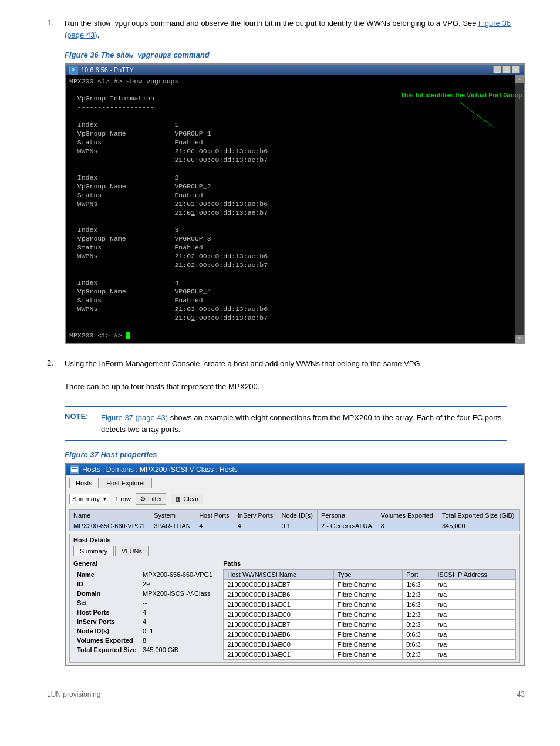 Image resolution: width=560 pixels, height=746 pixels. Describe the element at coordinates (144, 640) in the screenshot. I see `general-row-volumes-exported: Volumes Exported 8` at that location.